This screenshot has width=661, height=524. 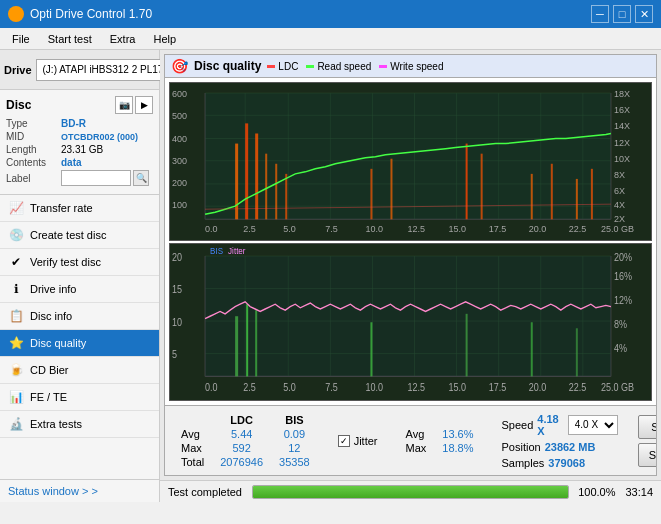 What do you see at coordinates (80, 236) in the screenshot?
I see `sidebar-item-create-test-disc: 💿 Create test disc` at bounding box center [80, 236].